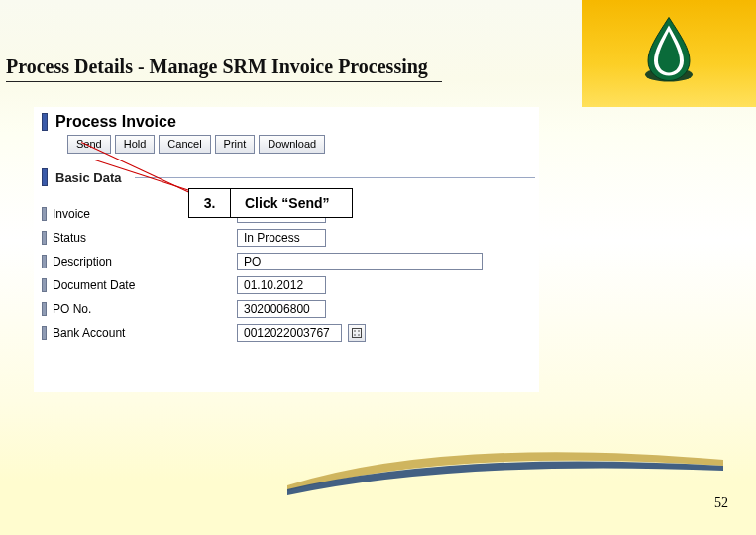 The width and height of the screenshot is (756, 535). What do you see at coordinates (286, 120) in the screenshot?
I see `panel-title-row: Process Invoice` at bounding box center [286, 120].